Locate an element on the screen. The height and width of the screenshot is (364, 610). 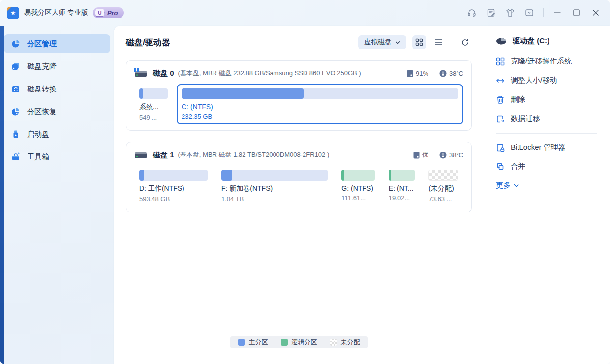
partition-unallocated: (未分配) 73.63 ... is located at coordinates (444, 186).